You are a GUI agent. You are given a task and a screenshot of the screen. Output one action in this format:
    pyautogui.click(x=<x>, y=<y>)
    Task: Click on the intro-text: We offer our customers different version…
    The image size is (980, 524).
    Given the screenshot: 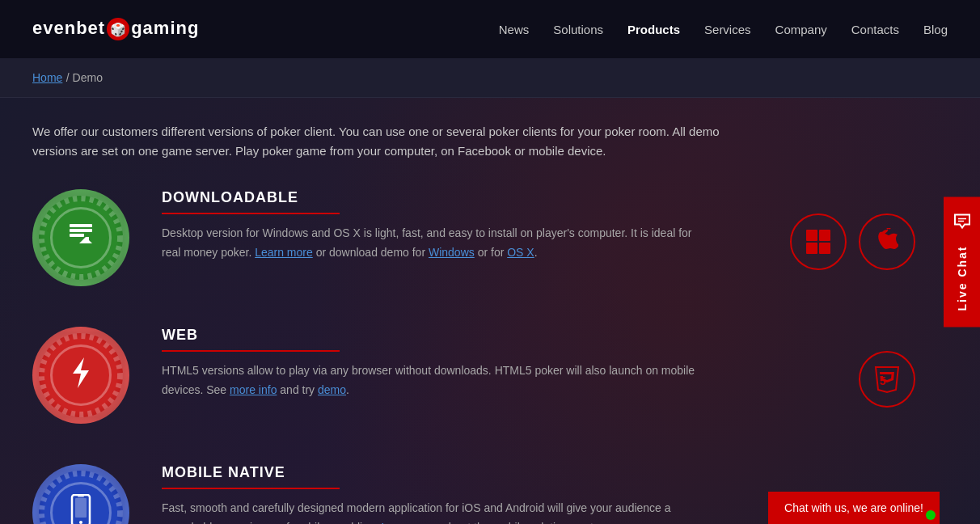 What is the action you would take?
    pyautogui.click(x=396, y=142)
    